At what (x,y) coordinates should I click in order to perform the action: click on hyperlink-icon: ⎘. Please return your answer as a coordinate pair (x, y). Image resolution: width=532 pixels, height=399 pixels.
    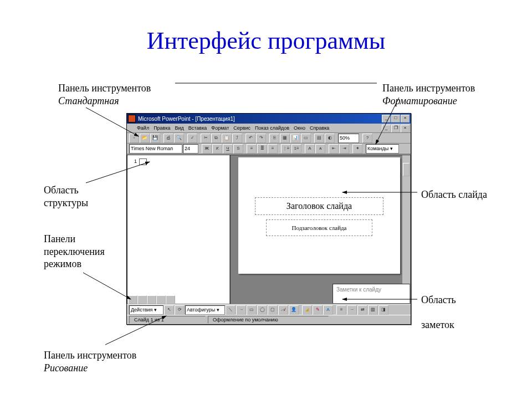
    Looking at the image, I should click on (274, 139).